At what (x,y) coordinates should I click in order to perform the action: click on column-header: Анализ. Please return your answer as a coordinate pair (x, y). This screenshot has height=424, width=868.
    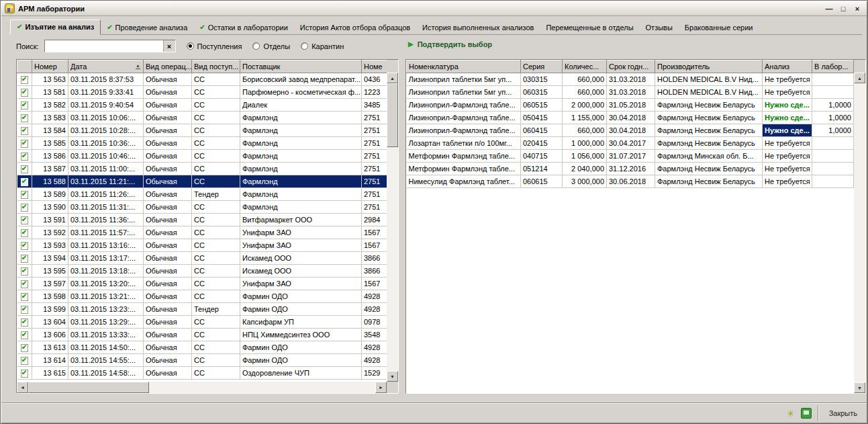
    Looking at the image, I should click on (787, 67).